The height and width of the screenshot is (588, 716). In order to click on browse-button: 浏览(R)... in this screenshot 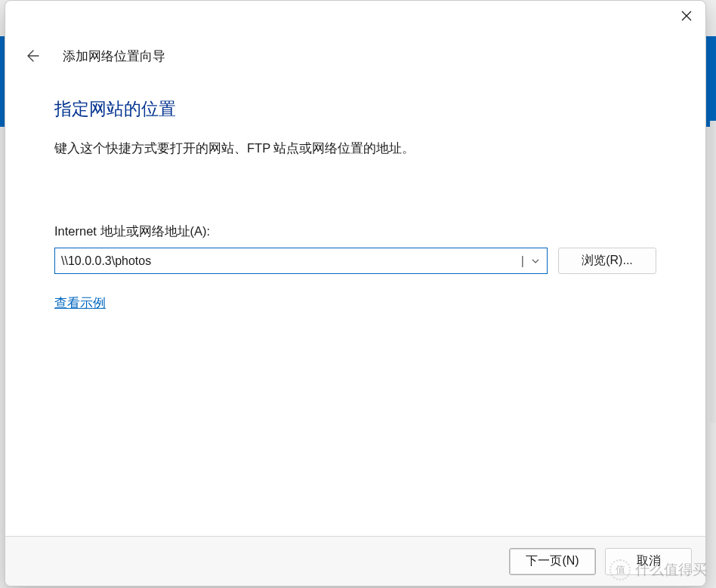, I will do `click(607, 261)`.